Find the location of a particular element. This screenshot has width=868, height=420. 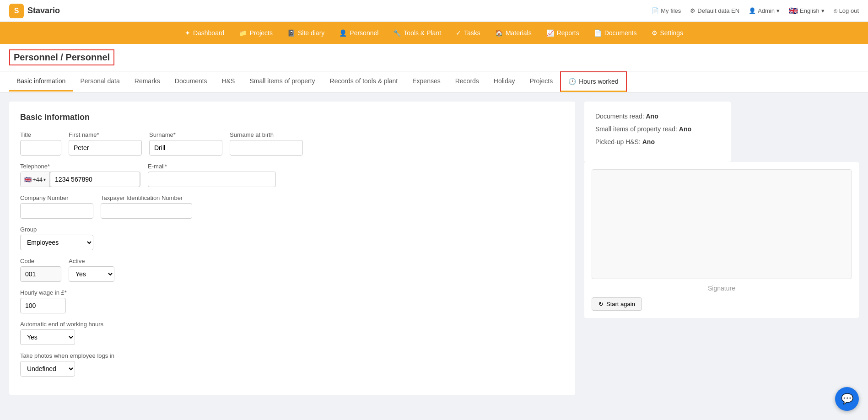

dashboard-icon: ✦ is located at coordinates (188, 33).